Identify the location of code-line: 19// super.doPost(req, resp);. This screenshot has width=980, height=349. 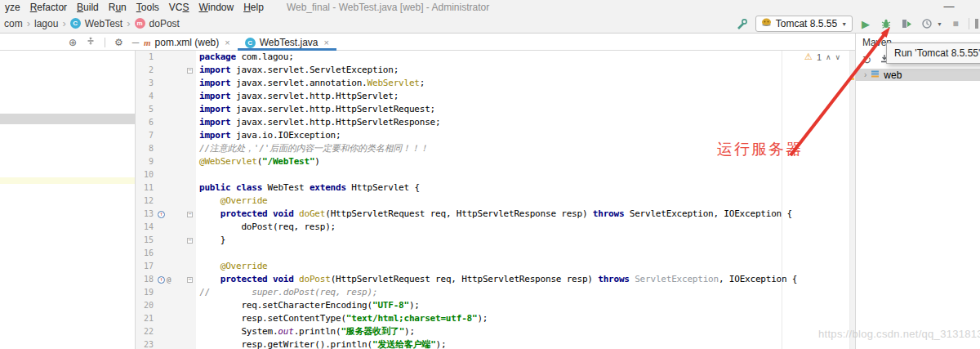
(495, 293).